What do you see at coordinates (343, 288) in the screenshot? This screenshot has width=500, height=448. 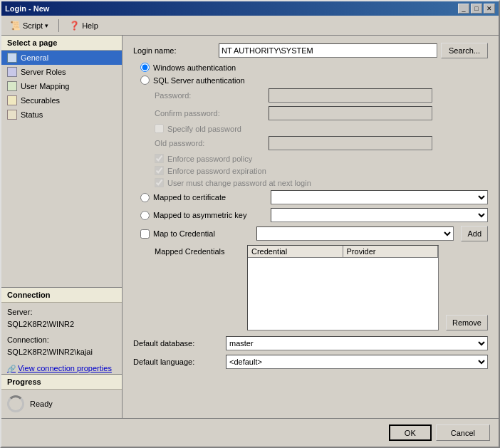 I see `credentials-table: Credential Provider` at bounding box center [343, 288].